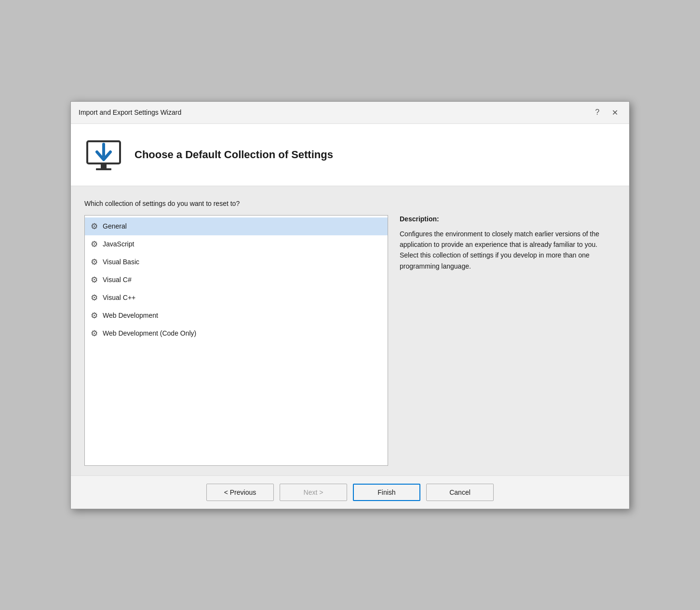 Image resolution: width=700 pixels, height=610 pixels. What do you see at coordinates (236, 227) in the screenshot?
I see `list-item-general: ⚙ General` at bounding box center [236, 227].